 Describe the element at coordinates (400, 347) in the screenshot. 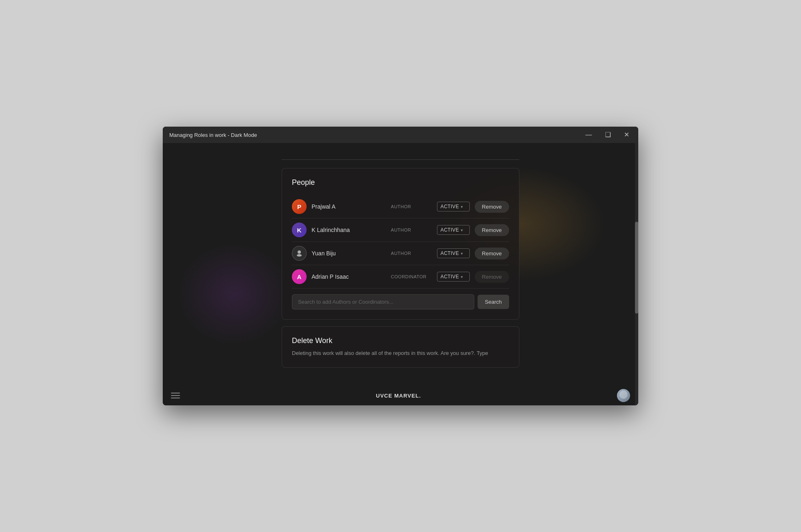

I see `delete-work-card: Delete Work Deleting this work will also…` at that location.